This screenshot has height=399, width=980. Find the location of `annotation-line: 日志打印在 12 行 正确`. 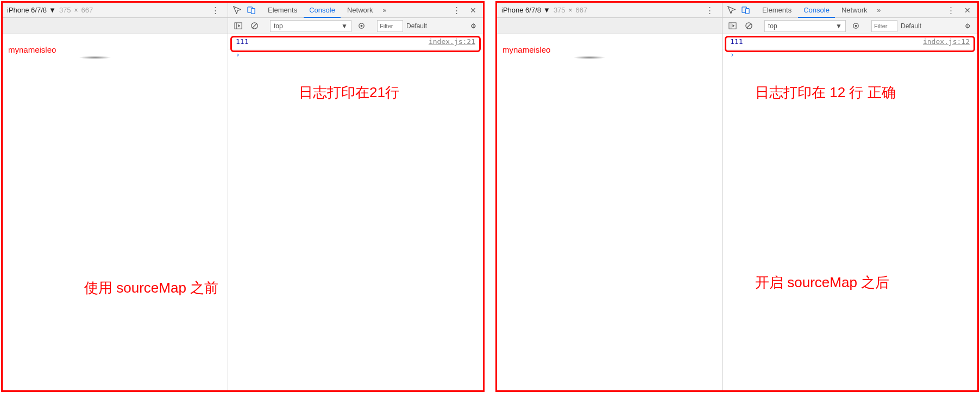

annotation-line: 日志打印在 12 行 正确 is located at coordinates (826, 92).